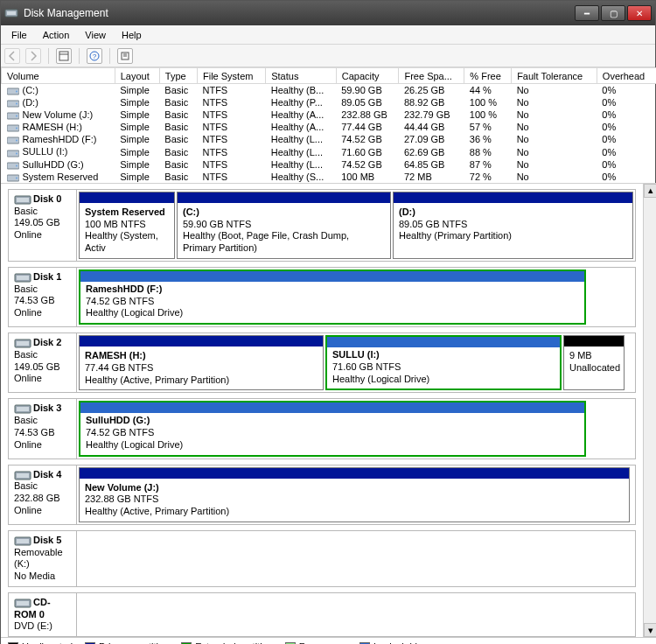 The image size is (656, 644). I want to click on partition: RAMESH (H:)77.44 GB NTFSHealthy (Active,…, so click(201, 362).